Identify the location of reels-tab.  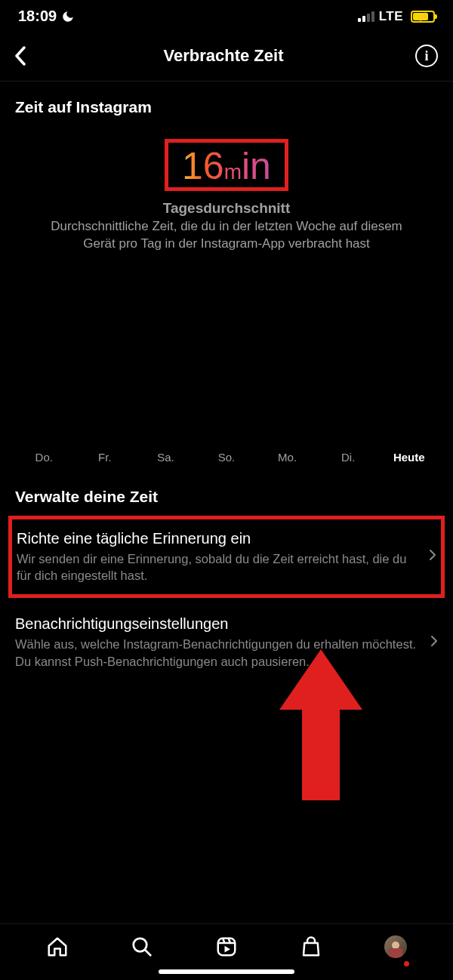
(226, 947).